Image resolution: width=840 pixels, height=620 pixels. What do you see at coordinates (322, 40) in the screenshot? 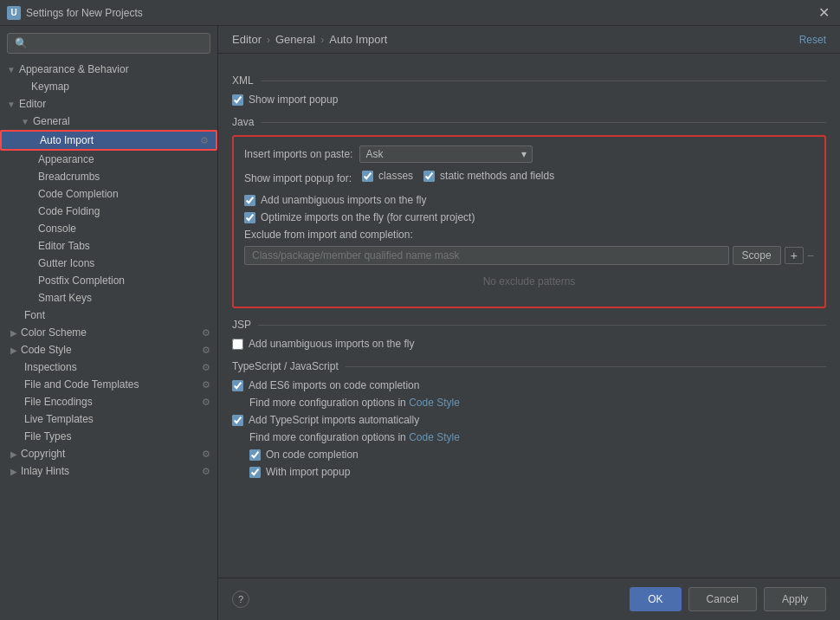
I see `breadcrumb-sep-2: ›` at bounding box center [322, 40].